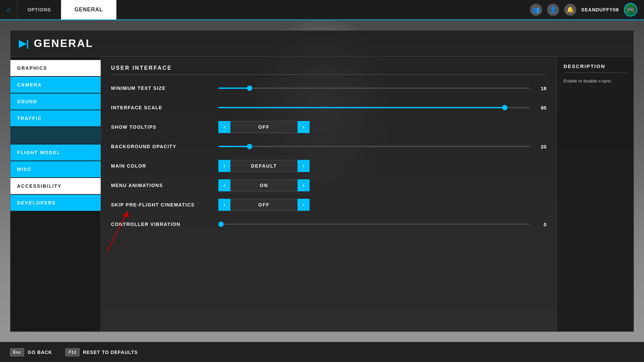 The width and height of the screenshot is (644, 362). What do you see at coordinates (382, 166) in the screenshot?
I see `main-color-control: ‹ DEFAULT ›` at bounding box center [382, 166].